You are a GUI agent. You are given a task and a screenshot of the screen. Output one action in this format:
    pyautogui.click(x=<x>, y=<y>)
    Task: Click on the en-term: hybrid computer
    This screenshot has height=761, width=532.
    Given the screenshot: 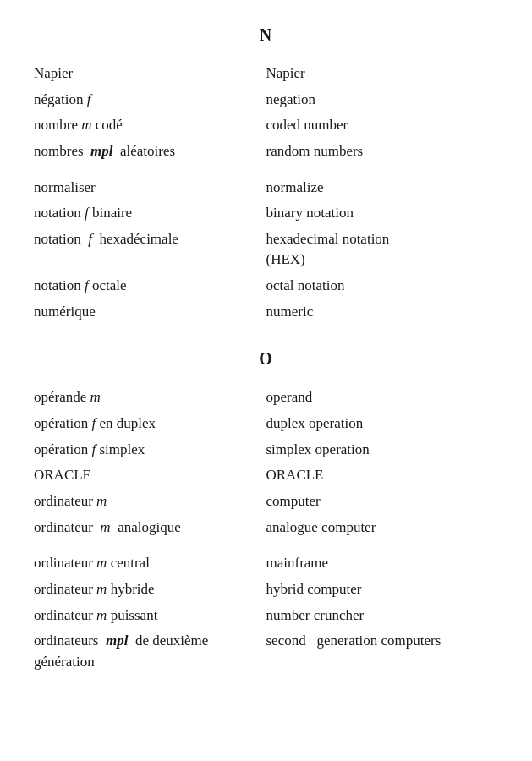 What is the action you would take?
    pyautogui.click(x=382, y=590)
    